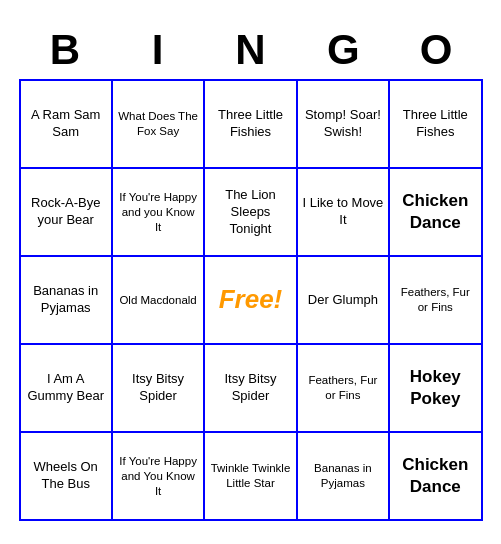  I want to click on bingo-cell-7: The Lion Sleeps Tonight, so click(251, 213).